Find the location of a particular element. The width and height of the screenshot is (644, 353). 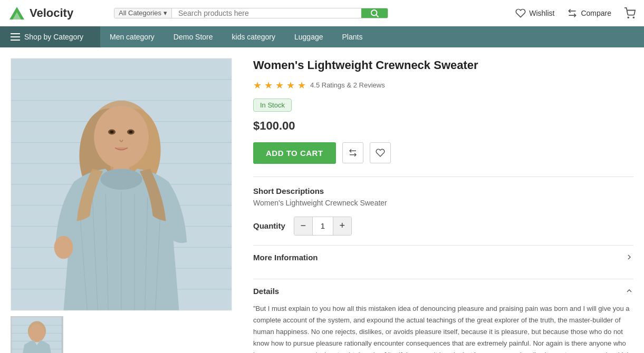

action-row: ADD TO CART is located at coordinates (443, 153).